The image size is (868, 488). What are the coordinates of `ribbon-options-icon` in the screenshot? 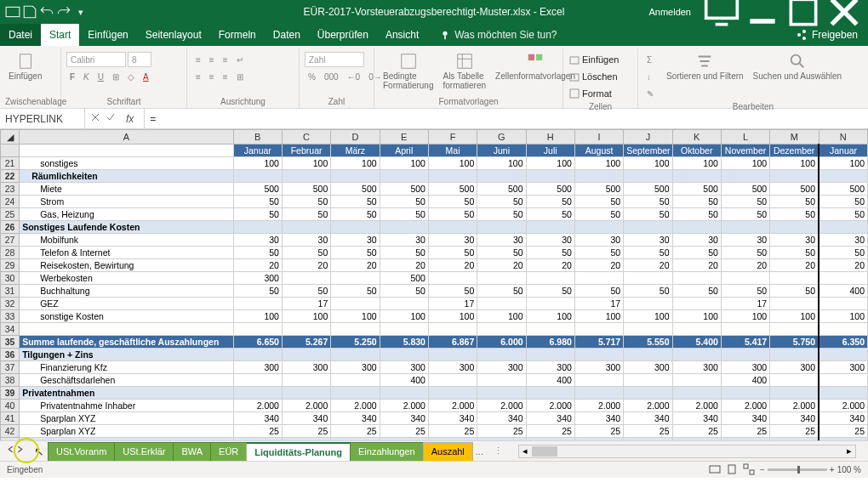 It's located at (722, 12).